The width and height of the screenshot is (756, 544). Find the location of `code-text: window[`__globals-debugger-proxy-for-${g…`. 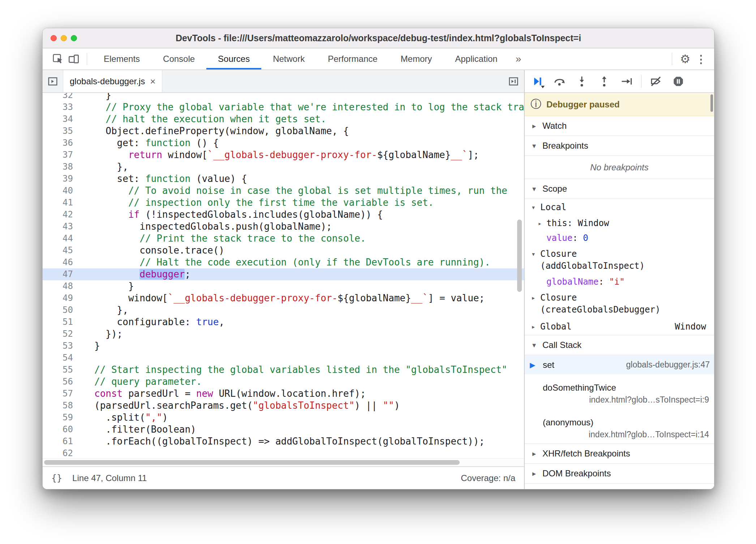

code-text: window[`__globals-debugger-proxy-for-${g… is located at coordinates (279, 298).